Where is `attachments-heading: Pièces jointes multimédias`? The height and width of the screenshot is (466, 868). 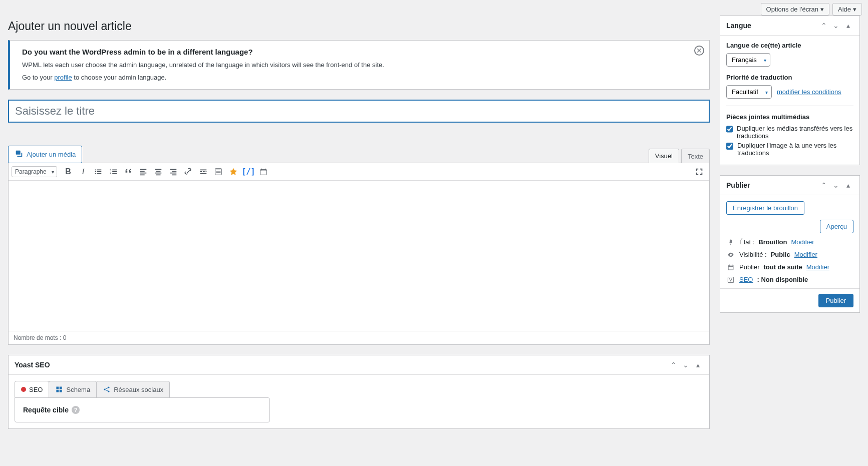 attachments-heading: Pièces jointes multimédias is located at coordinates (790, 117).